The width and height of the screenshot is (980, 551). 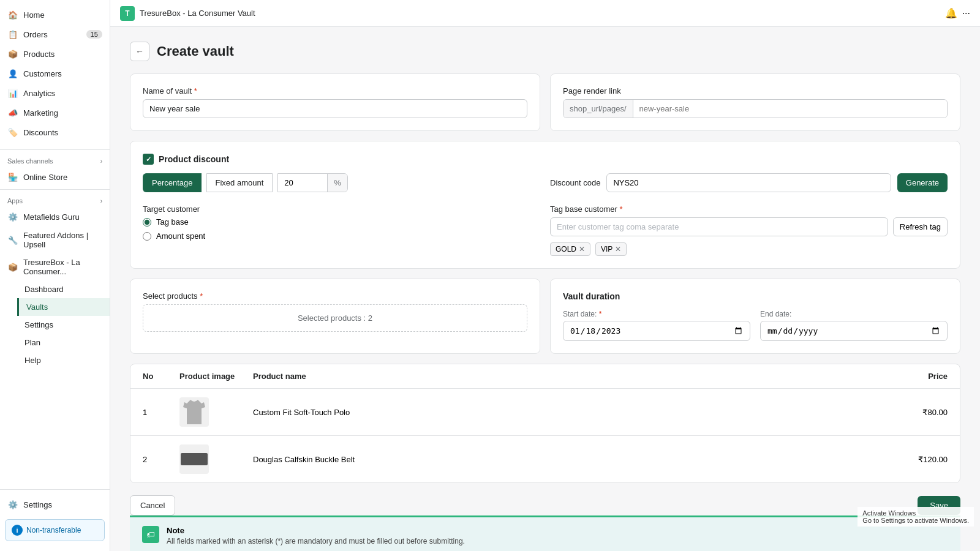 I want to click on table-header: No Product image Product name Price, so click(x=545, y=377).